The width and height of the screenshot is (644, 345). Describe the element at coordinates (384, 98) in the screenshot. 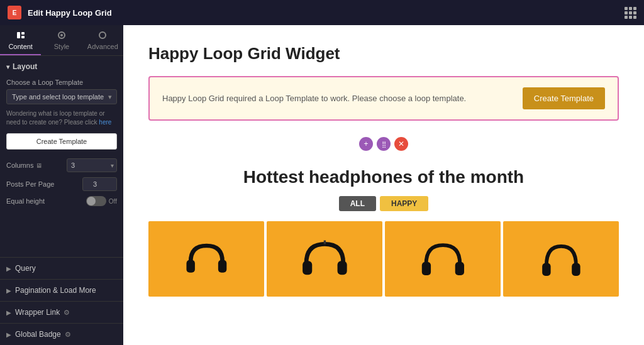

I see `warning-box: Happy Loop Grid required a Loop Template…` at that location.